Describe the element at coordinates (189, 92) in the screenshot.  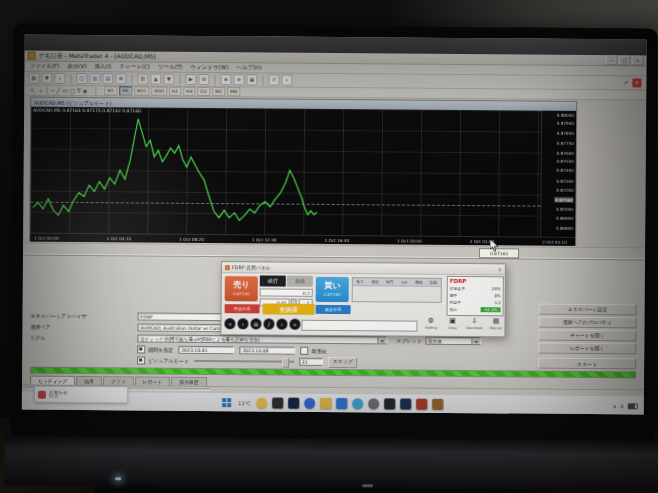
I see `timeframe-h4: H4` at that location.